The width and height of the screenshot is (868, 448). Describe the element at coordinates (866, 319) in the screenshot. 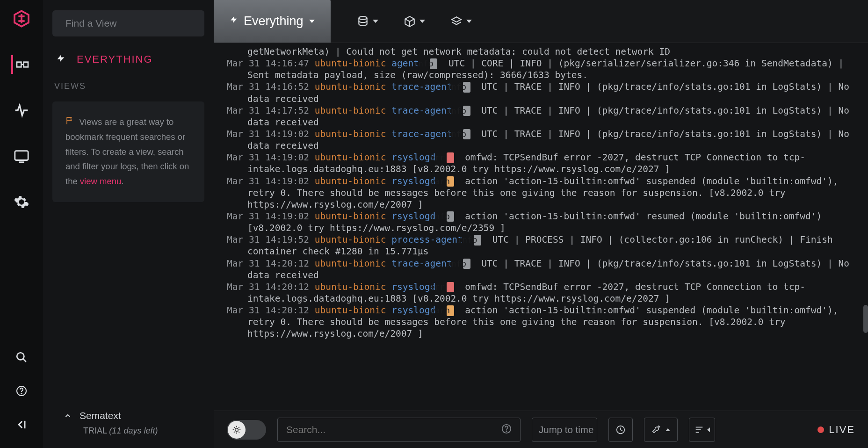

I see `scrollbar-thumb` at that location.